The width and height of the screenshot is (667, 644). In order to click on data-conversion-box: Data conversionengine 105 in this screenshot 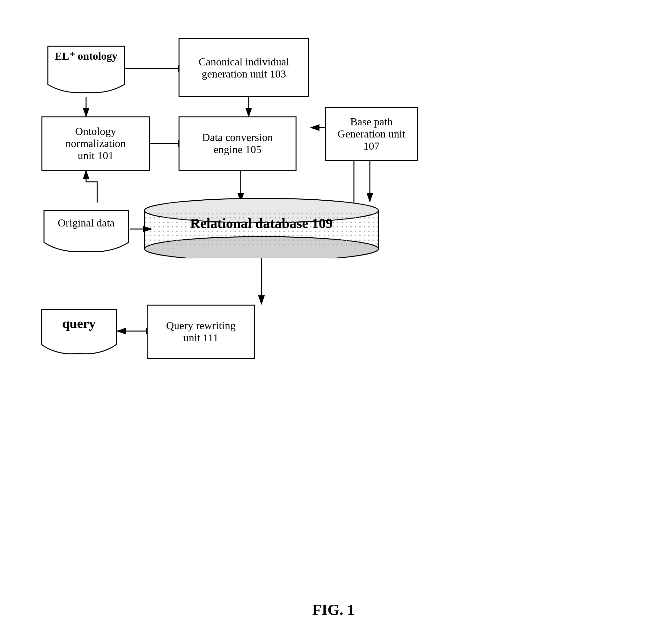, I will do `click(238, 144)`.